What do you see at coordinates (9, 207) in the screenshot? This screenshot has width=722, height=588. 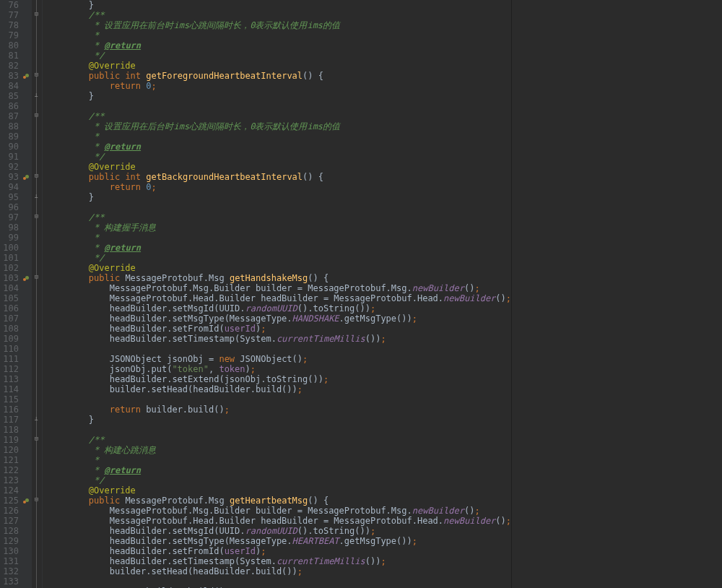 I see `line-number: 96` at bounding box center [9, 207].